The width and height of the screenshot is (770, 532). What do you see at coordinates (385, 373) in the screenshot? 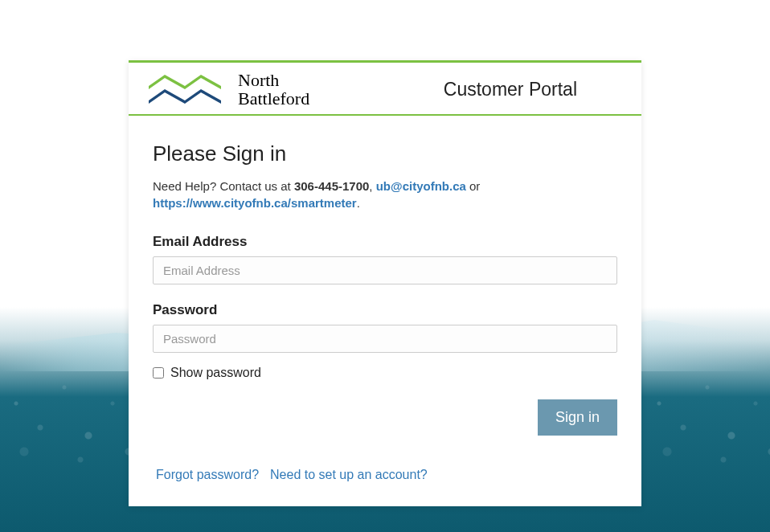
I see `show-password-row: Show password` at bounding box center [385, 373].